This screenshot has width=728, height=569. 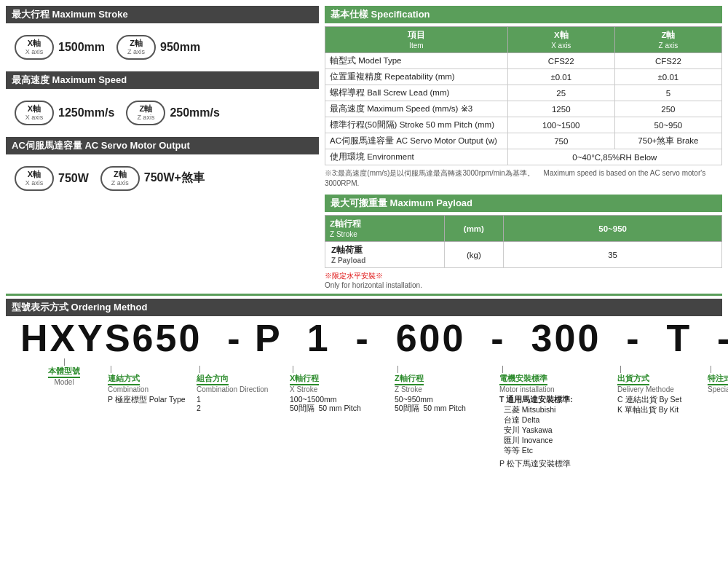 What do you see at coordinates (237, 389) in the screenshot?
I see `direction-col: 組合方向 Combination Direction 1 2` at bounding box center [237, 389].